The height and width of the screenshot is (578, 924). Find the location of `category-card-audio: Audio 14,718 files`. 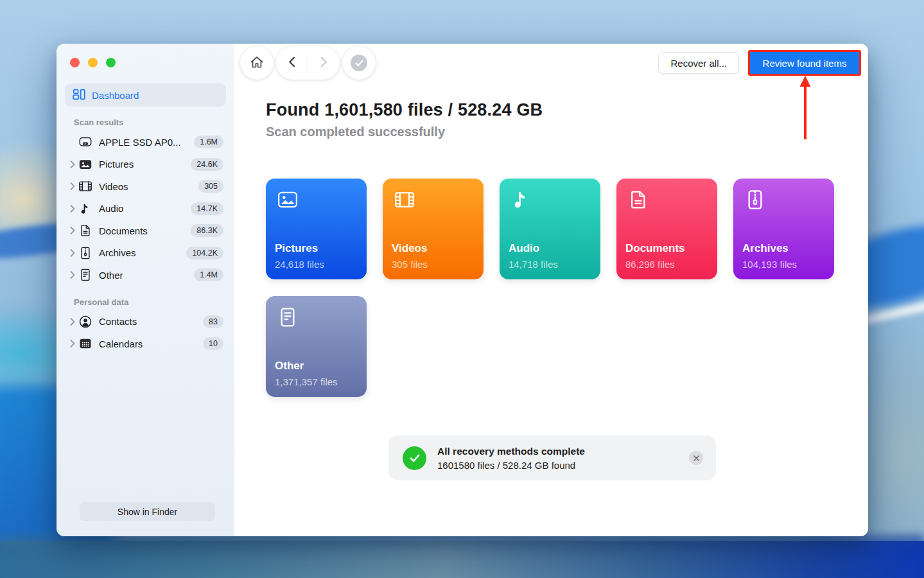

category-card-audio: Audio 14,718 files is located at coordinates (550, 229).